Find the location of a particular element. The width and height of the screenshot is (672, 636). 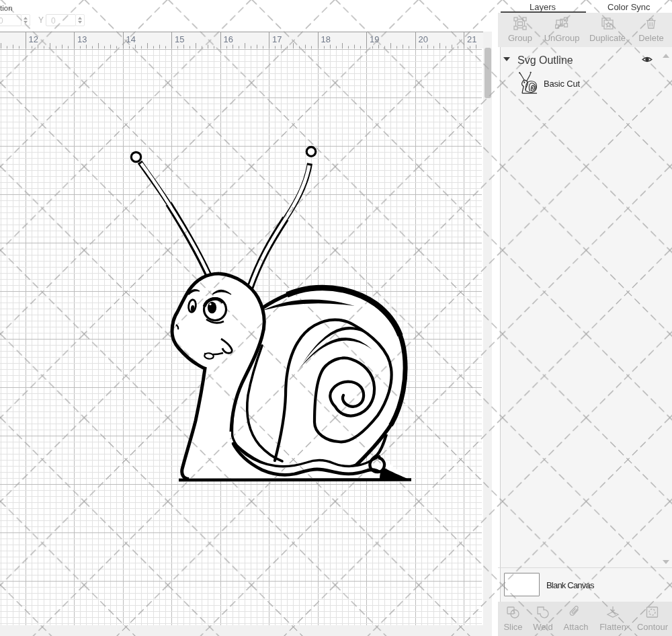

svg-text: 15 is located at coordinates (179, 39).